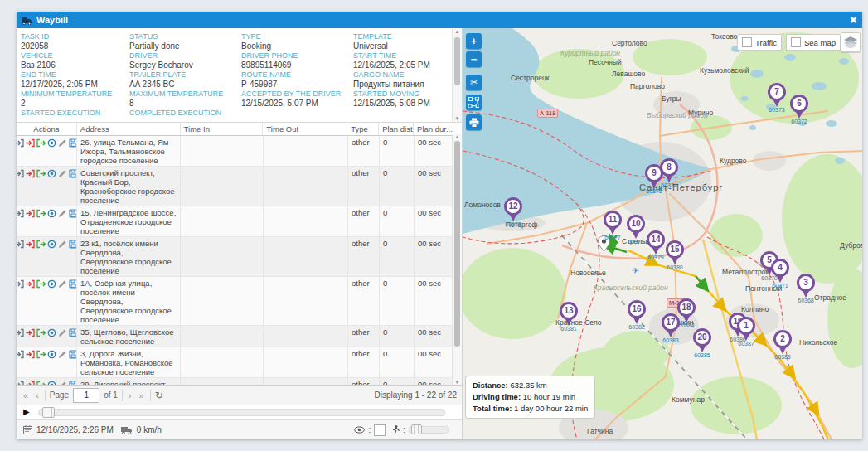 The width and height of the screenshot is (868, 451). Describe the element at coordinates (613, 226) in the screenshot. I see `map-marker: 11 60377` at that location.